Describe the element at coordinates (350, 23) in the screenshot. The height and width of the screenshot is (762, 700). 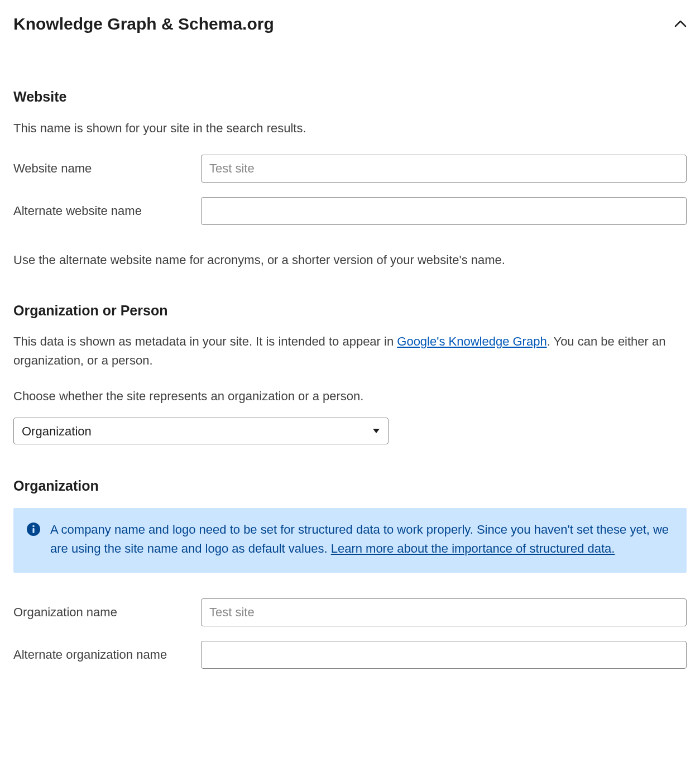
I see `panel-header: Knowledge Graph & Schema.org` at that location.